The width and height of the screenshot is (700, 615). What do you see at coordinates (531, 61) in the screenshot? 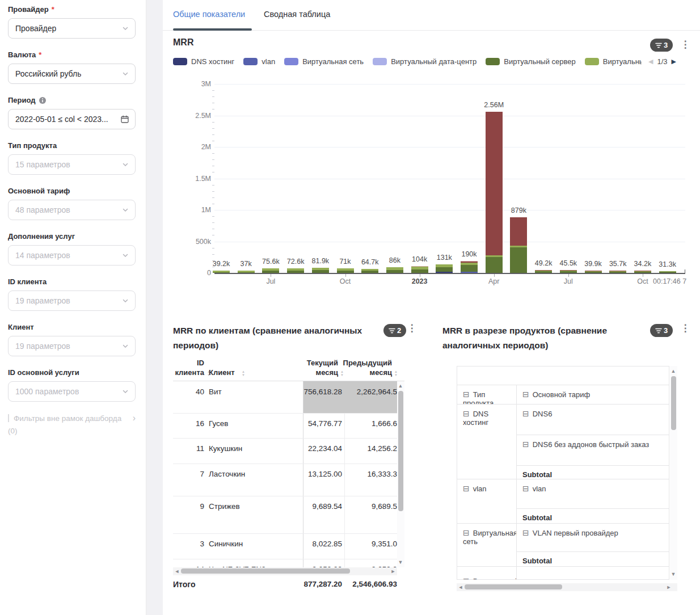
I see `legend-item-4: Виртуальный сервер` at bounding box center [531, 61].